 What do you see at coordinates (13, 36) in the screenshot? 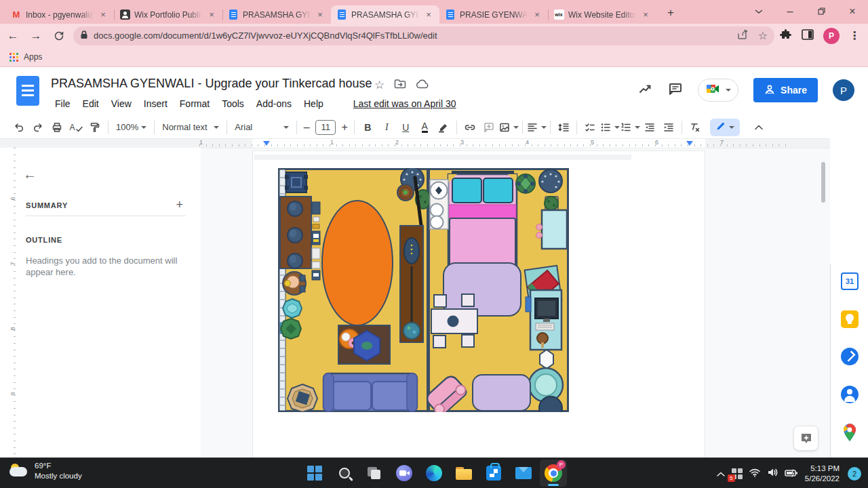
I see `back-icon: ←` at bounding box center [13, 36].